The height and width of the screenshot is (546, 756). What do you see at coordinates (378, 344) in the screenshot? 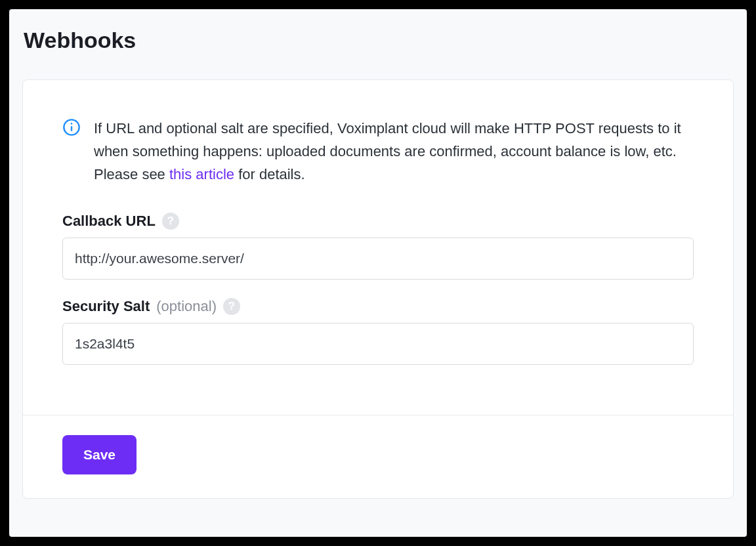
I see `security-salt-input` at bounding box center [378, 344].